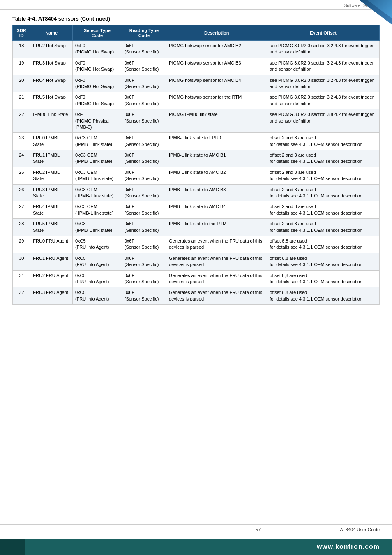 This screenshot has height=555, width=392. What do you see at coordinates (196, 530) in the screenshot?
I see `page-footer: 57 AT8404 User Guide` at bounding box center [196, 530].